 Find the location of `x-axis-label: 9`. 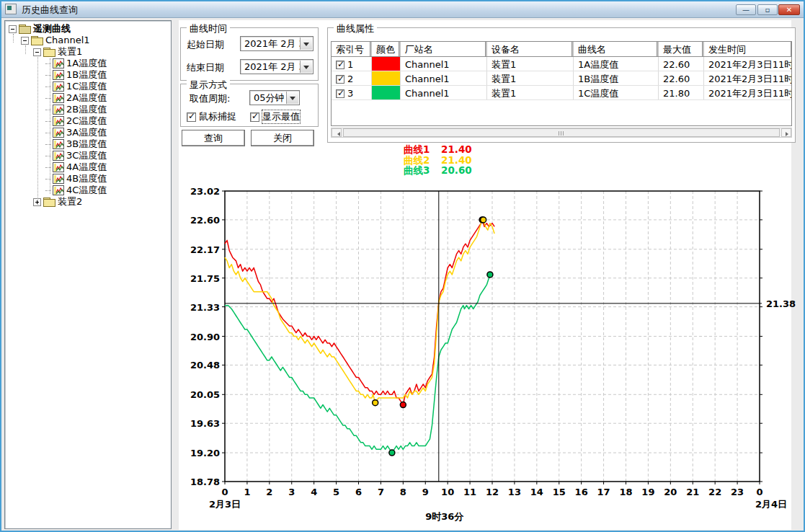

x-axis-label: 9 is located at coordinates (425, 492).